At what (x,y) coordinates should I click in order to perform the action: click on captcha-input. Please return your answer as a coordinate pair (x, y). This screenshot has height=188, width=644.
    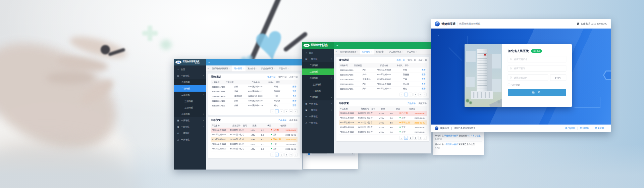
    Looking at the image, I should click on (530, 78).